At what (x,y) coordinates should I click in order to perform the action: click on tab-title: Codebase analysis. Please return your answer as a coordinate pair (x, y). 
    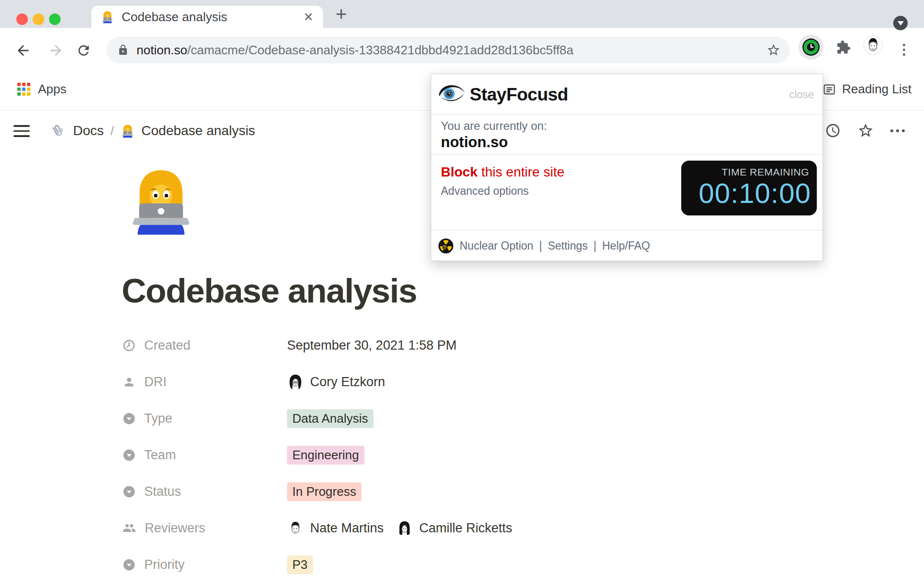
    Looking at the image, I should click on (212, 17).